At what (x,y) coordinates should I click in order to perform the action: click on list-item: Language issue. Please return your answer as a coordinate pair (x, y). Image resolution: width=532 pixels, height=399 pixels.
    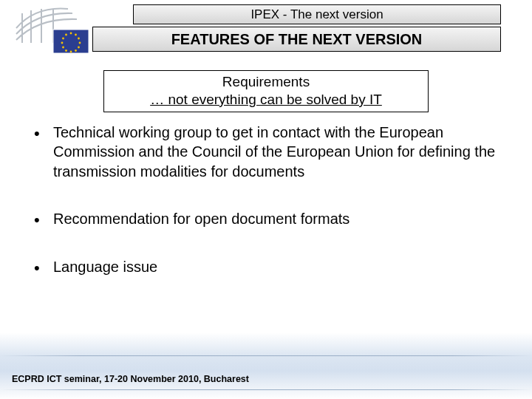
    Looking at the image, I should click on (267, 267).